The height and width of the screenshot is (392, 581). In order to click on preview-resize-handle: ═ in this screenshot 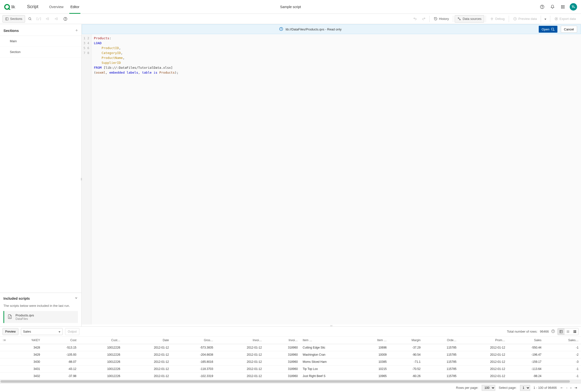, I will do `click(331, 326)`.